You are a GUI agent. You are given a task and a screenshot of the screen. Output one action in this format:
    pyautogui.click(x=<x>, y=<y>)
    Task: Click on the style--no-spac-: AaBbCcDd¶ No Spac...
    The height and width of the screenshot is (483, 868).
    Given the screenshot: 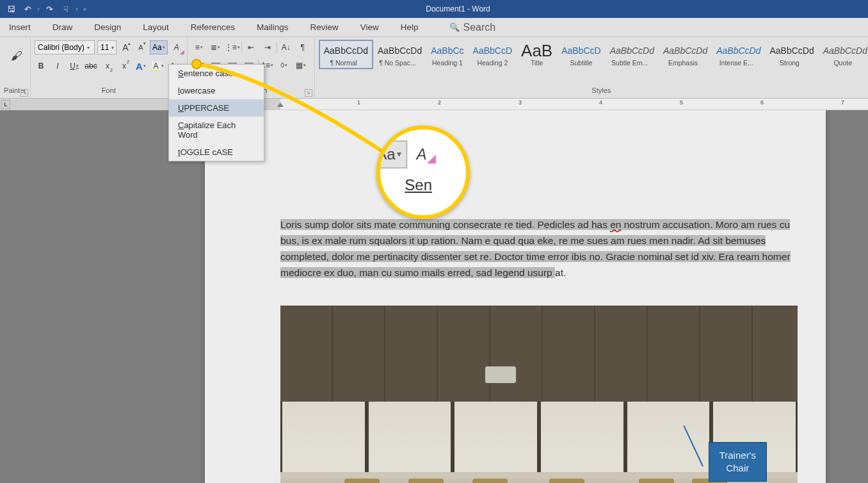 What is the action you would take?
    pyautogui.click(x=399, y=54)
    